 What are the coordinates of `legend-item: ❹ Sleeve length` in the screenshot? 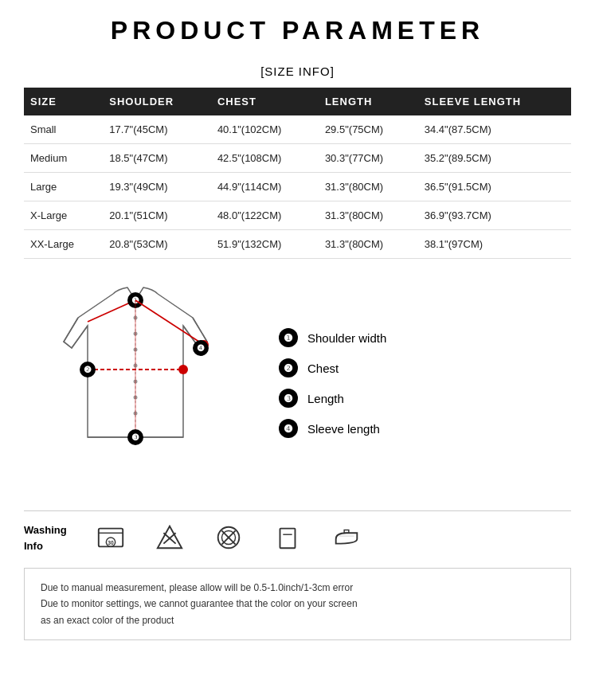 It's located at (425, 428).